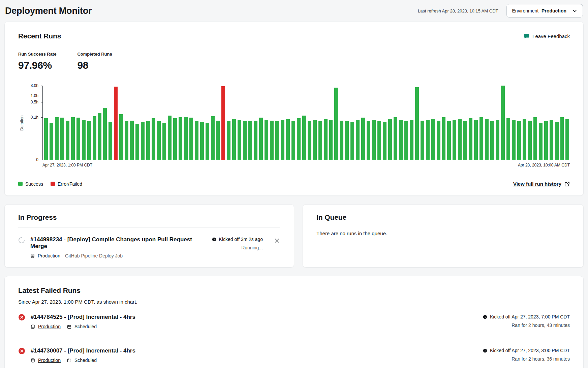 The image size is (588, 368). What do you see at coordinates (31, 184) in the screenshot?
I see `legend-item-success: Success` at bounding box center [31, 184].